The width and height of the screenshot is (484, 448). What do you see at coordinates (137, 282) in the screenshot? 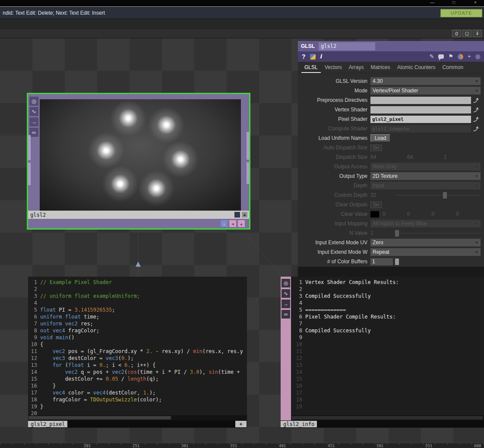
I see `code-line-1: 1// Example Pixel Shader` at bounding box center [137, 282].